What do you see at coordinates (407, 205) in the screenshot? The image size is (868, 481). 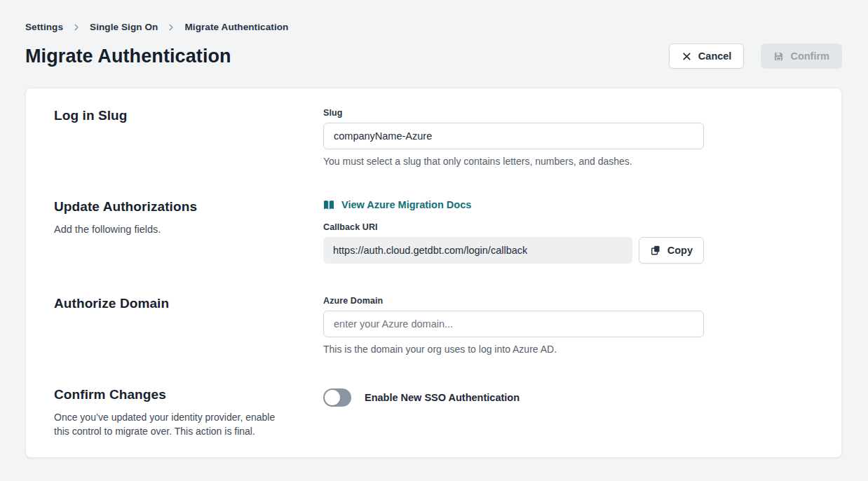 I see `azure-migration-docs-link-label: View Azure Migration Docs` at bounding box center [407, 205].